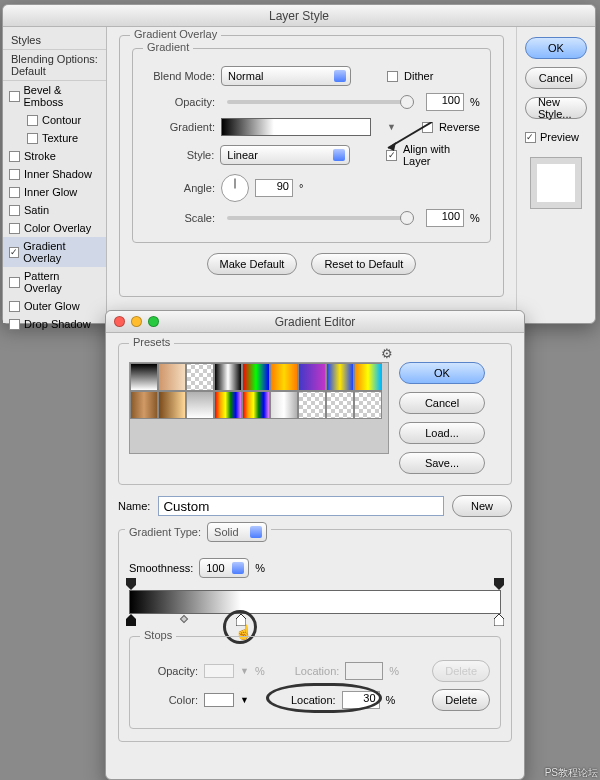  Describe the element at coordinates (54, 66) in the screenshot. I see `blending-options-header: Blending Options: Default` at that location.